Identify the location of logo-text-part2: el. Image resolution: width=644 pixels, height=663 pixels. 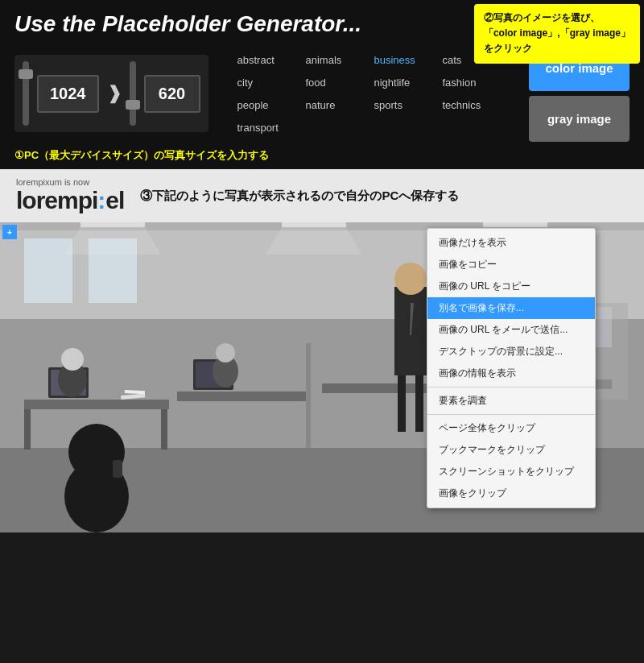
(114, 201).